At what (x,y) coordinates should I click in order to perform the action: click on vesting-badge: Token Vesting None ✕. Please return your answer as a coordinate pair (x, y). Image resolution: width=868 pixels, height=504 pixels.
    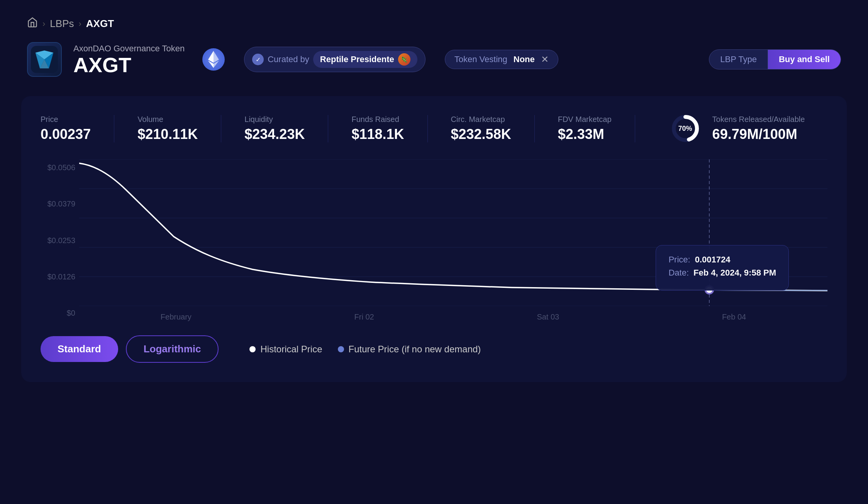
    Looking at the image, I should click on (502, 59).